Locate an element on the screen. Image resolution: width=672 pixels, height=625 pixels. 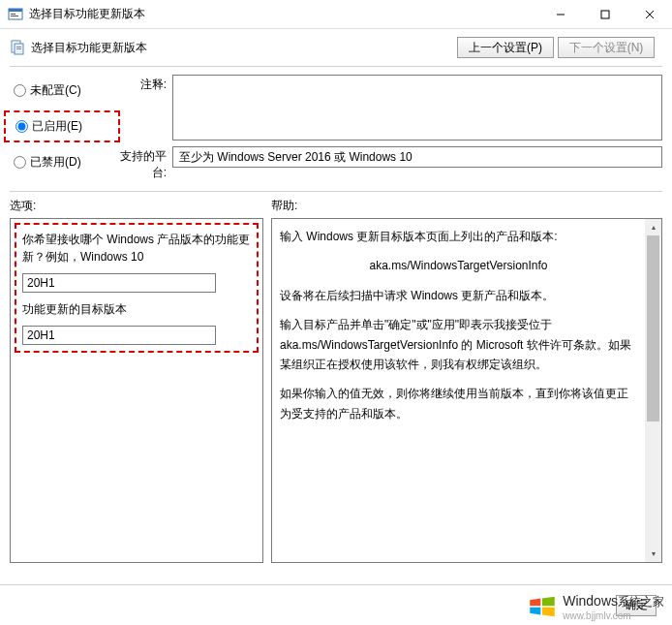
radio-group: 未配置(C) 已启用(E) 已禁用(D) is located at coordinates (62, 128).